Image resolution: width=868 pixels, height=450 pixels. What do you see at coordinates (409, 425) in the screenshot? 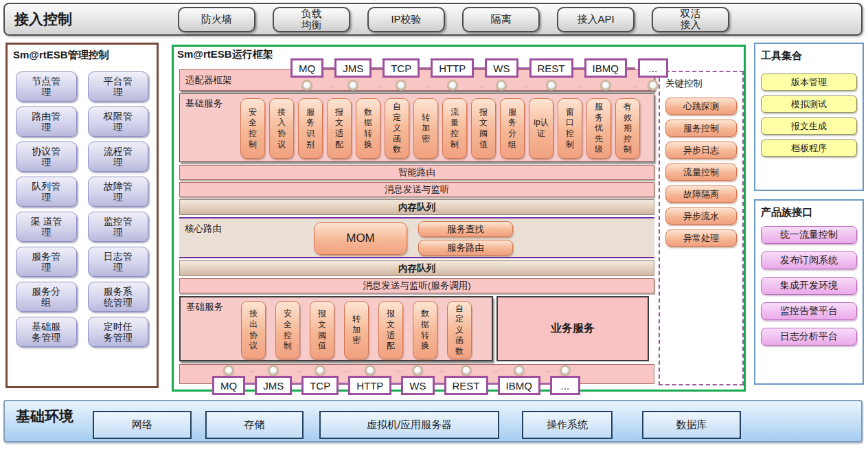
I see `base-environment-item: 虚拟机/应用服务器` at bounding box center [409, 425].